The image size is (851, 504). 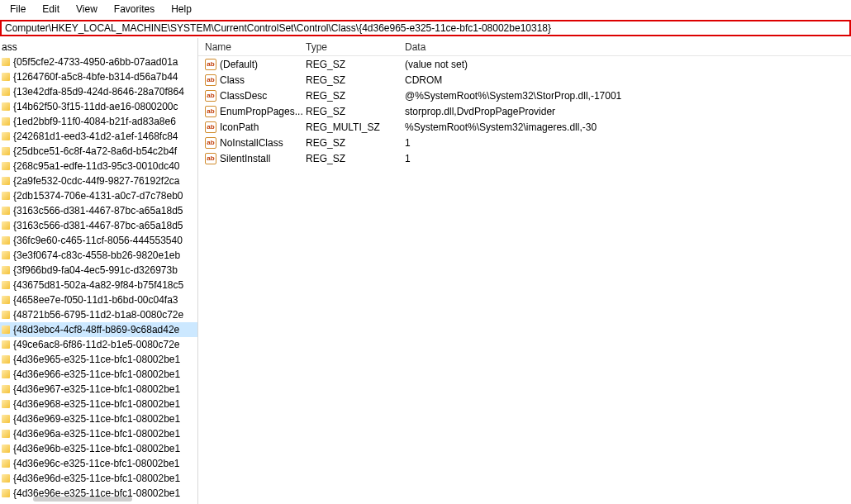 What do you see at coordinates (99, 107) in the screenshot?
I see `tree-item: {14b62f50-3f15-11dd-ae16-0800200c` at bounding box center [99, 107].